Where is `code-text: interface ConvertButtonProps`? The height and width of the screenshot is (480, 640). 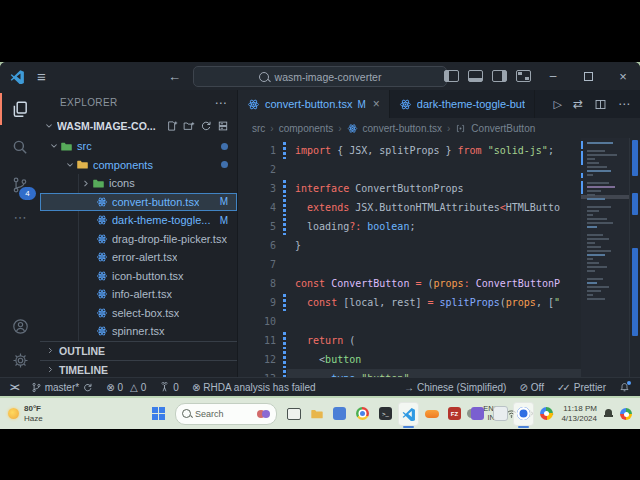 code-text: interface ConvertButtonProps is located at coordinates (375, 188).